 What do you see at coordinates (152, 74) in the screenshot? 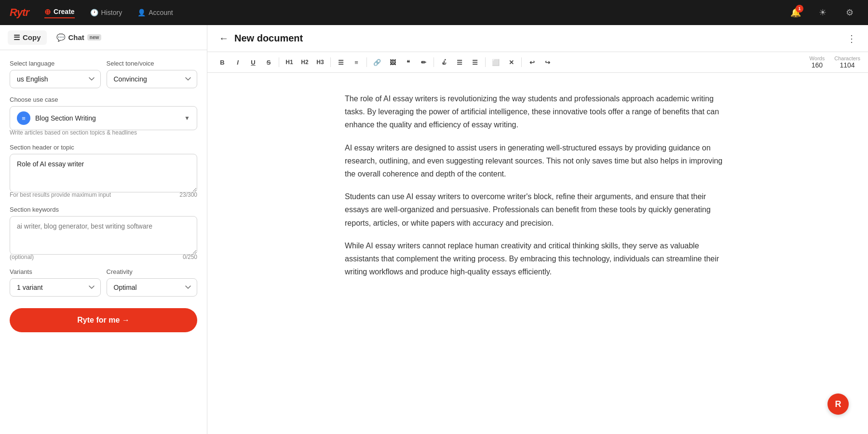
I see `tone-group: Select tone/voice Convincing Casual Prof…` at bounding box center [152, 74].